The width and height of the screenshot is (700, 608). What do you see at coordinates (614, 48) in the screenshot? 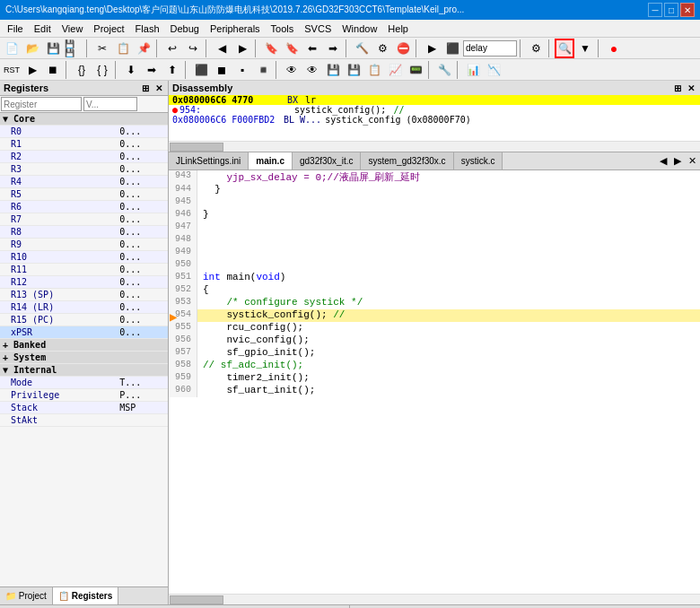
I see `close-red-btn: ●` at bounding box center [614, 48].